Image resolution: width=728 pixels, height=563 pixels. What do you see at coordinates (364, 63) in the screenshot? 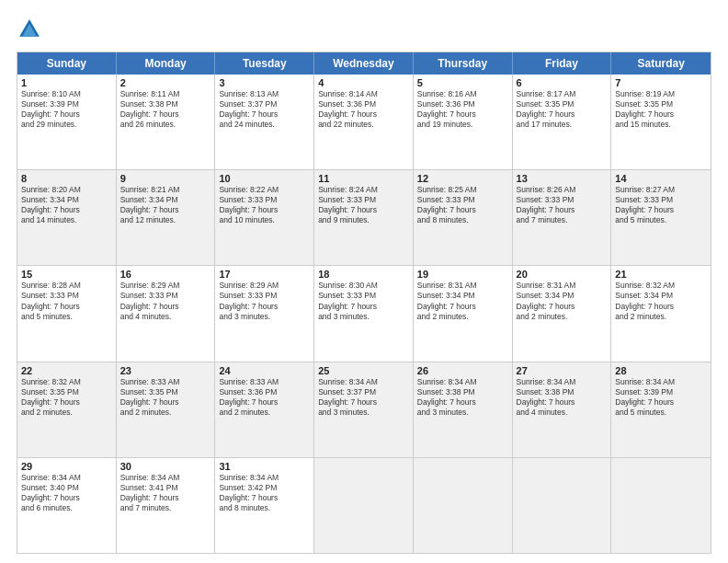
I see `header-day-wednesday: Wednesday` at bounding box center [364, 63].